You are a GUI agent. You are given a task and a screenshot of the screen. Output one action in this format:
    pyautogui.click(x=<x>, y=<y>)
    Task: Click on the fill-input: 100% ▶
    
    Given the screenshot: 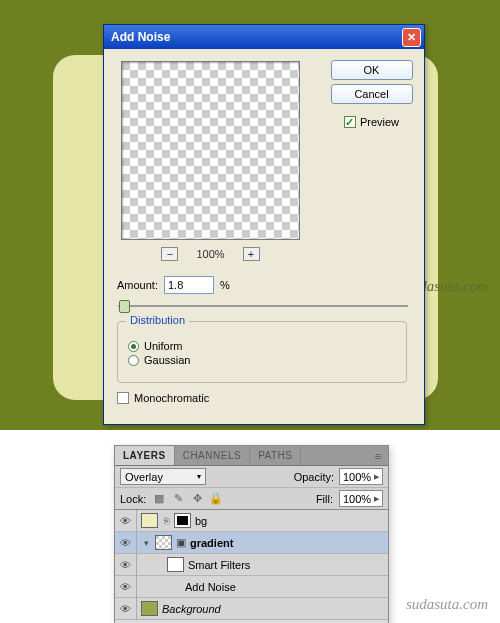 What is the action you would take?
    pyautogui.click(x=361, y=498)
    